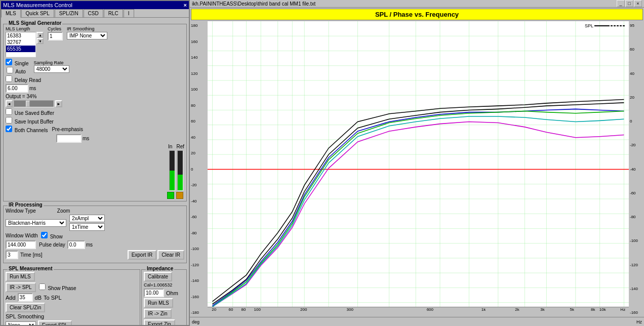  I want to click on delay-ms-input, so click(17, 88).